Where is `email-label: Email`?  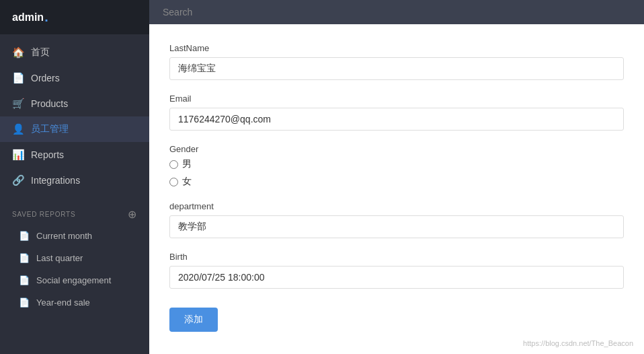 email-label: Email is located at coordinates (397, 98).